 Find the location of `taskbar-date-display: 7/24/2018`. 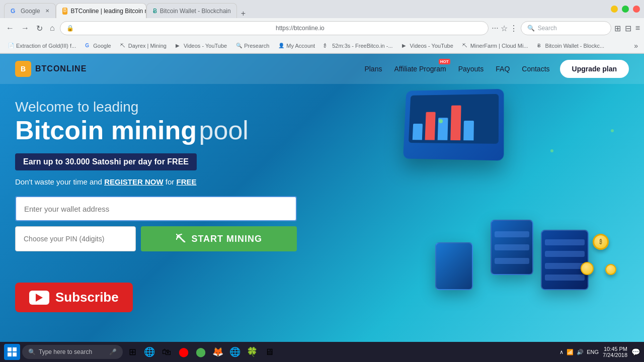

taskbar-date-display: 7/24/2018 is located at coordinates (615, 355).